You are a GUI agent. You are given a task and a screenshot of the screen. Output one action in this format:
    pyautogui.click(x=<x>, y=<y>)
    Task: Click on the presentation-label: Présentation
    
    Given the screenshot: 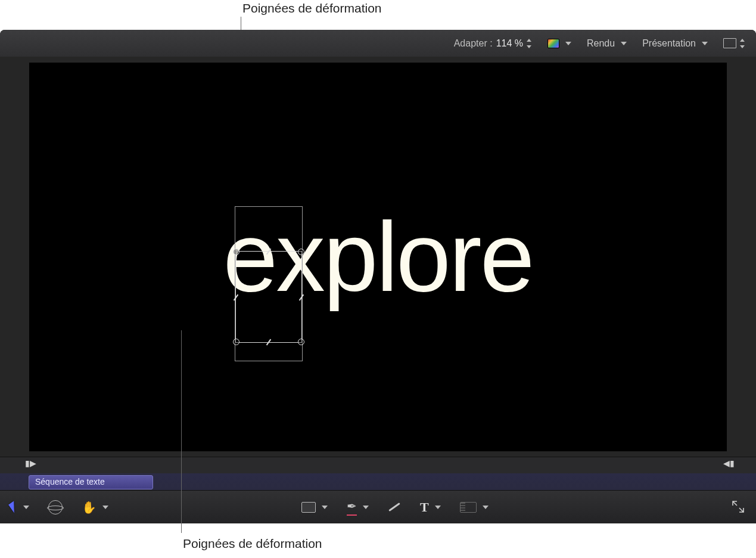 What is the action you would take?
    pyautogui.click(x=669, y=44)
    